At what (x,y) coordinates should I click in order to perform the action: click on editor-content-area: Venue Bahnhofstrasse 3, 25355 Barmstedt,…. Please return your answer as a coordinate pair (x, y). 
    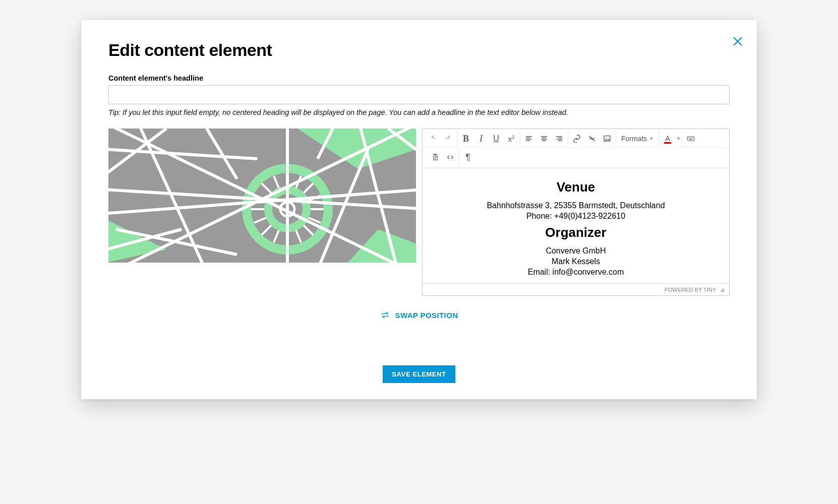
    Looking at the image, I should click on (576, 226).